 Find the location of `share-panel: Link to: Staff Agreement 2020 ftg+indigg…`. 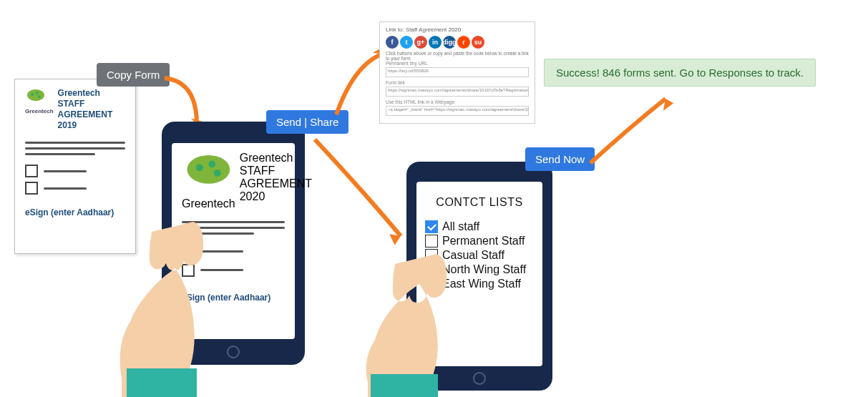

share-panel: Link to: Staff Agreement 2020 ftg+indigg… is located at coordinates (457, 73).